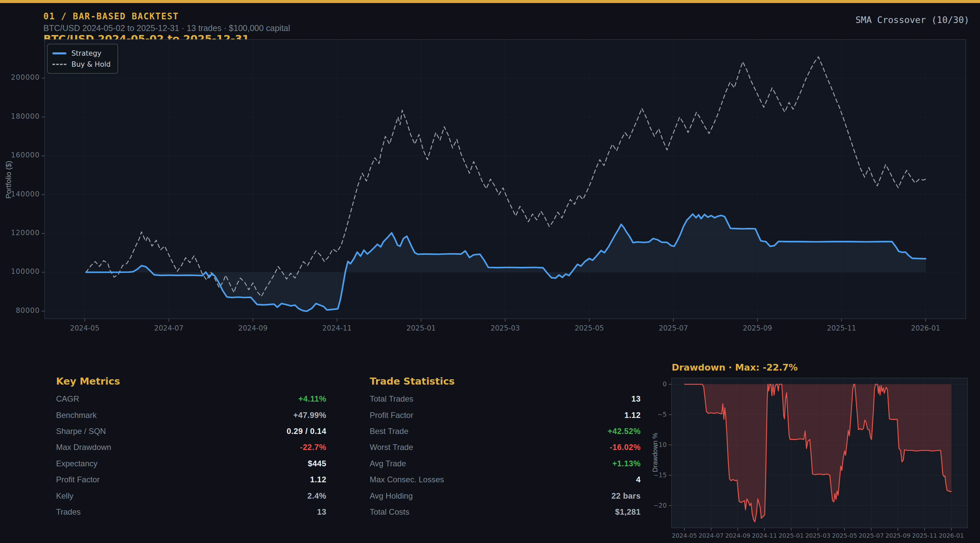 Image resolution: width=980 pixels, height=543 pixels. I want to click on buyhold-line-swatch, so click(59, 65).